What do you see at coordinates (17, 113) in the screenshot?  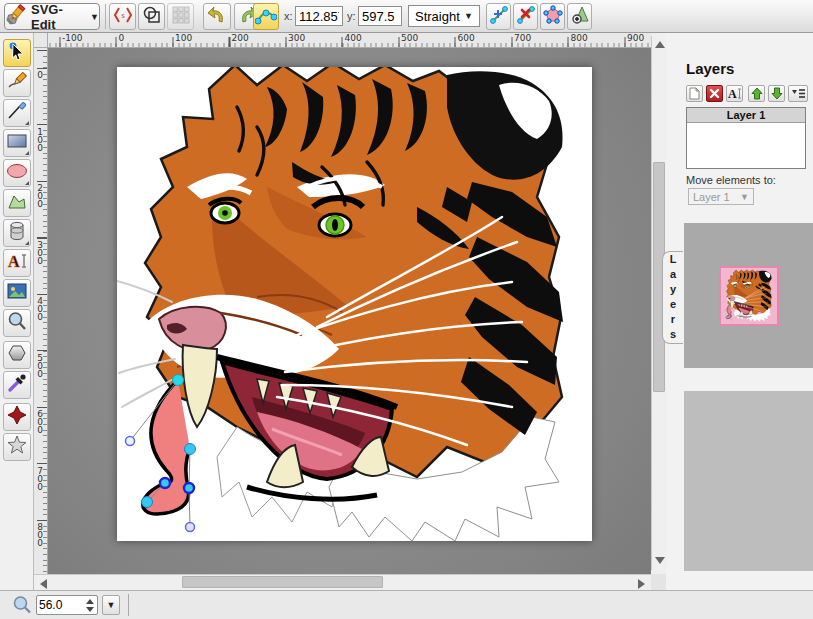 I see `tool-line` at bounding box center [17, 113].